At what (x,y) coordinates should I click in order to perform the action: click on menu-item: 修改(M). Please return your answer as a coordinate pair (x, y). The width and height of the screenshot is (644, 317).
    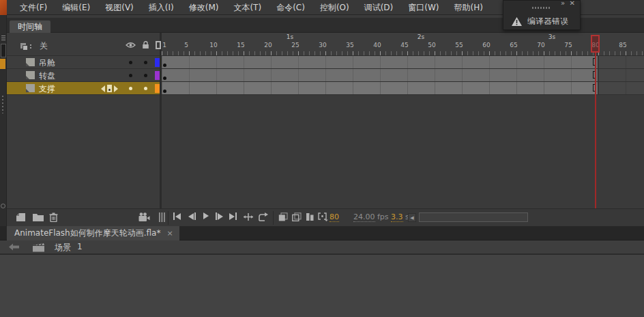
    Looking at the image, I should click on (204, 8).